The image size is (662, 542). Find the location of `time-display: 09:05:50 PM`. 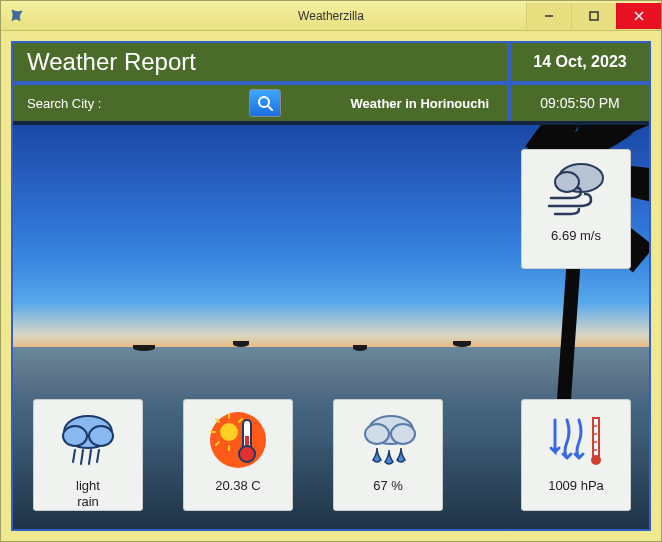

time-display: 09:05:50 PM is located at coordinates (578, 103).